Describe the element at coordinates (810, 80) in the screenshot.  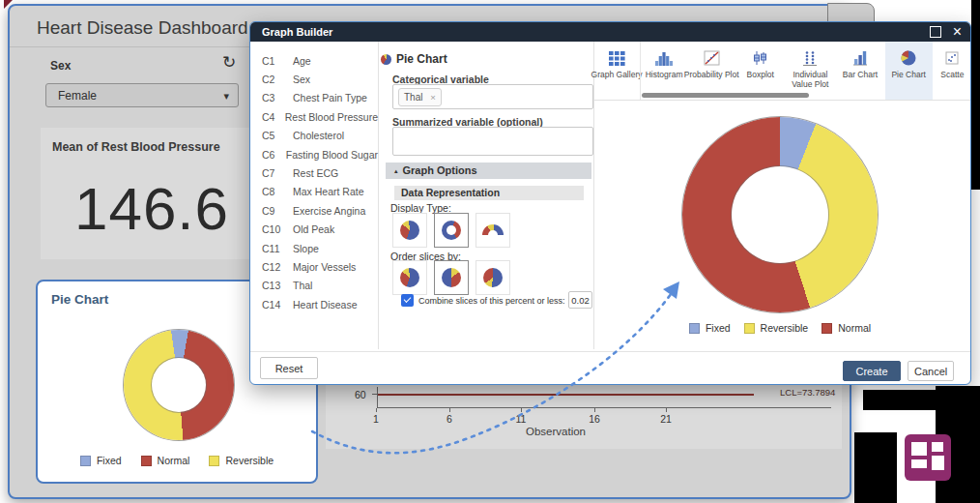
I see `gallery-item-label: Individual Value Plot` at that location.